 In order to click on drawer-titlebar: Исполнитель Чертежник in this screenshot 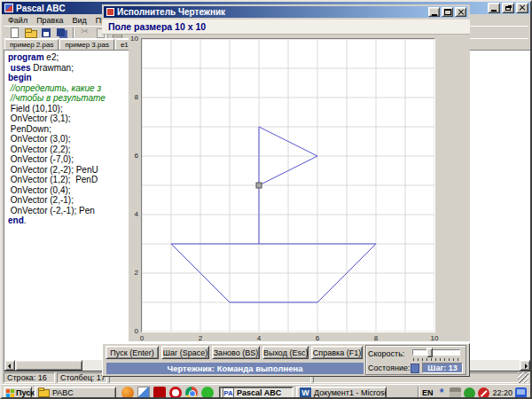, I will do `click(286, 12)`.